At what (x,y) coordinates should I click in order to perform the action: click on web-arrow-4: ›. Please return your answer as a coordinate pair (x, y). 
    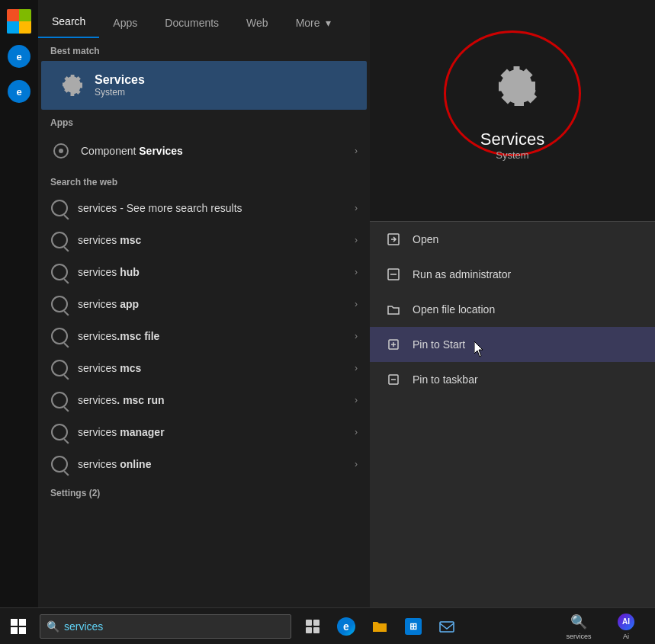
    Looking at the image, I should click on (356, 336).